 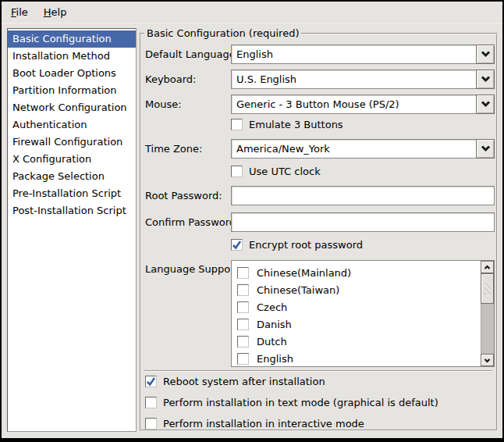 What do you see at coordinates (72, 194) in the screenshot?
I see `sidebar-item-pre-installation-script: Pre-Installation Script` at bounding box center [72, 194].